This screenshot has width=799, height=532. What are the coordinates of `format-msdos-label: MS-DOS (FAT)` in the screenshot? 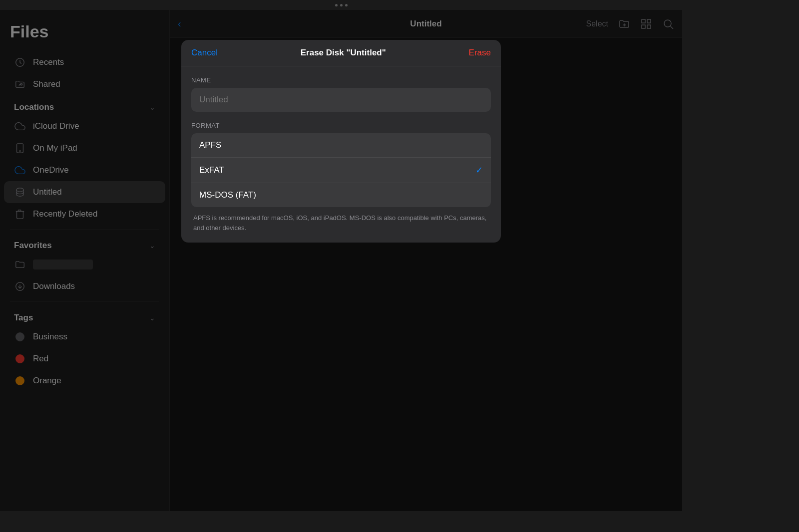 It's located at (228, 195).